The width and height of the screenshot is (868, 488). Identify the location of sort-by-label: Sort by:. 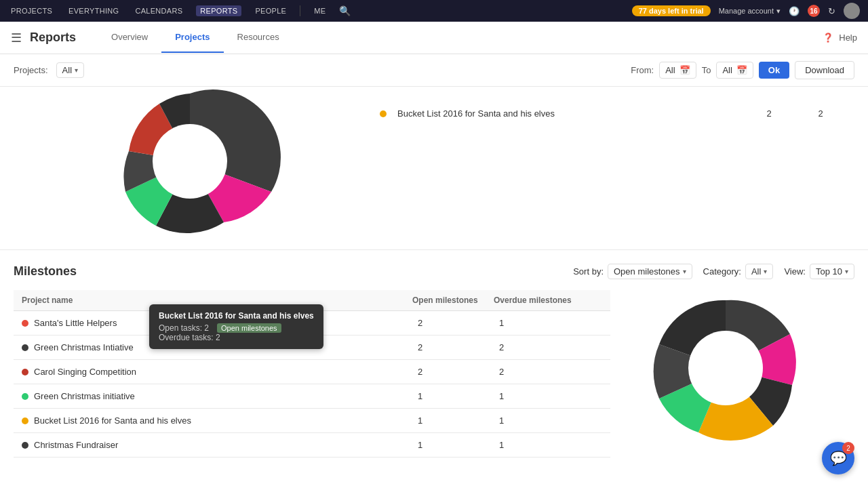
(589, 271).